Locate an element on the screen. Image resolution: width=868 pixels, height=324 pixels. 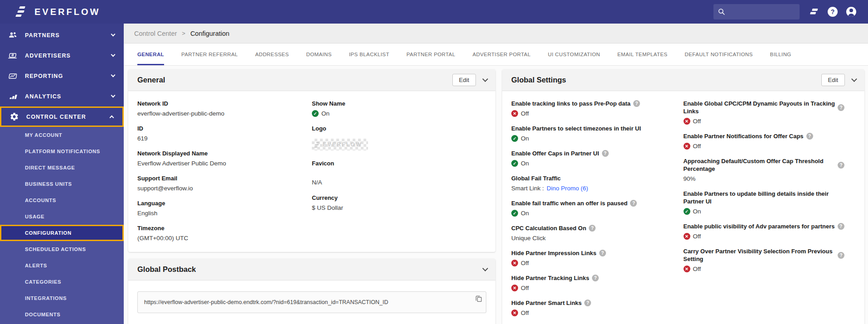
setting-carry-over-visibility: Carry Over Partner Visibility Selection … is located at coordinates (764, 260).